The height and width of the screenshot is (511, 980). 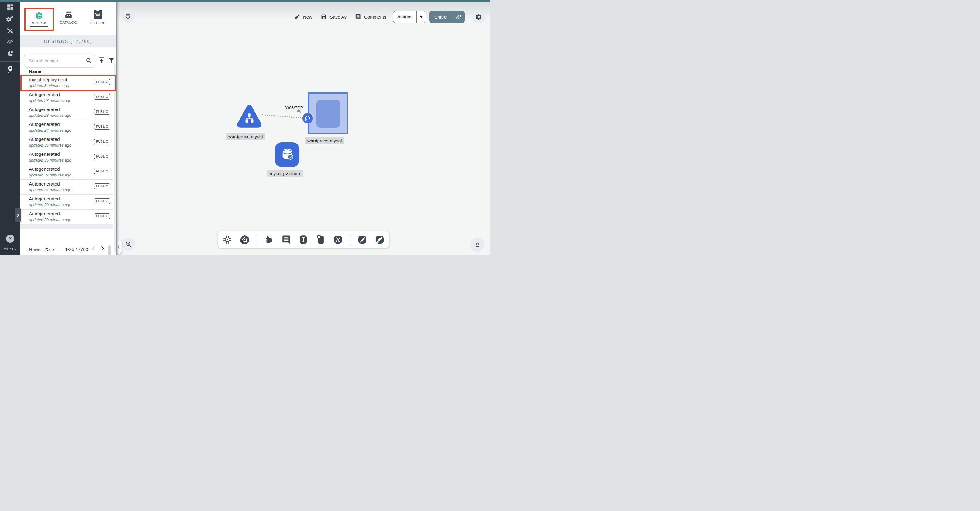 I want to click on publish-upload-icon, so click(x=102, y=61).